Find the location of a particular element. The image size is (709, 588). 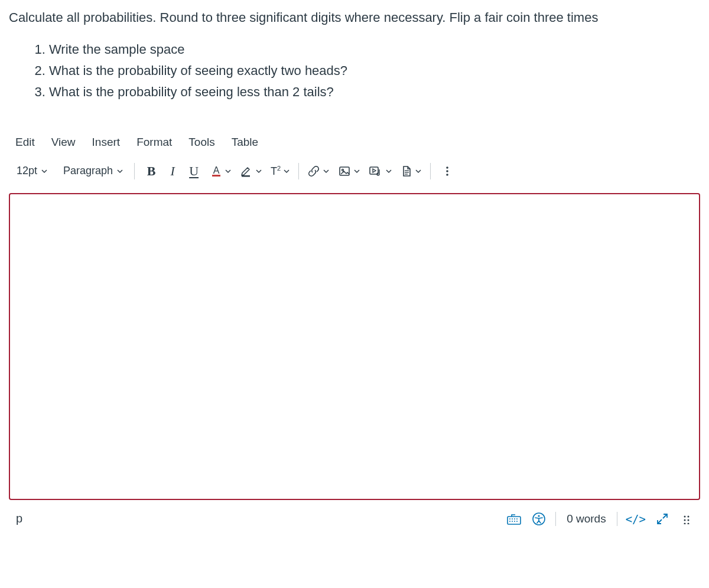

html-view-button: </> is located at coordinates (636, 519).